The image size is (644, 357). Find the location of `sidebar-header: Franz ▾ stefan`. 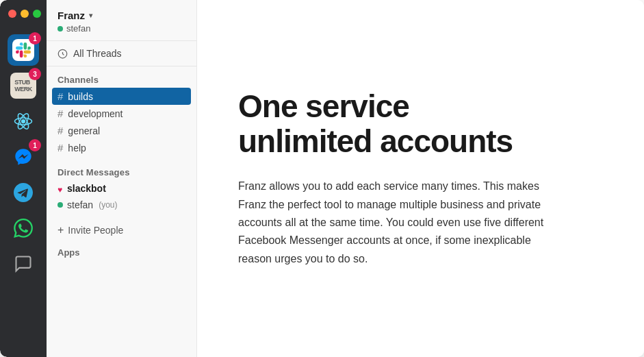

sidebar-header: Franz ▾ stefan is located at coordinates (122, 21).